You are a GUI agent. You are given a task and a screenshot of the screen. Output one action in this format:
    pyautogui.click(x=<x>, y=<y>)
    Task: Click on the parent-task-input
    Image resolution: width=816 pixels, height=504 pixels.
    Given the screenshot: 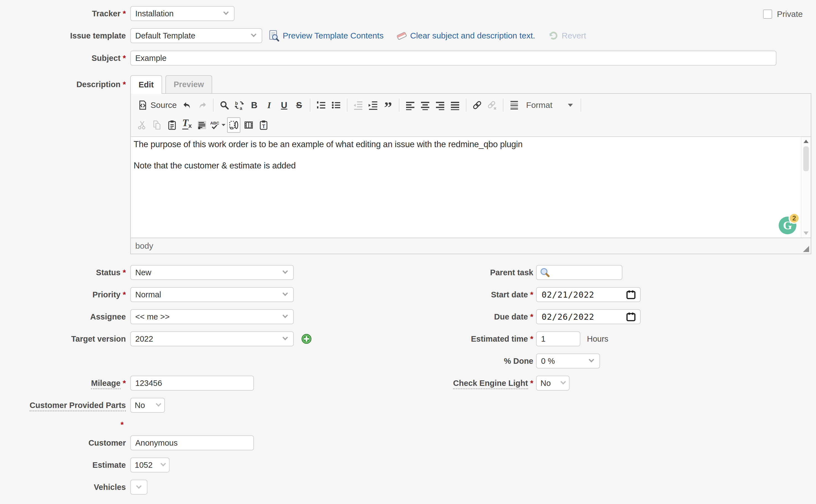 What is the action you would take?
    pyautogui.click(x=585, y=273)
    